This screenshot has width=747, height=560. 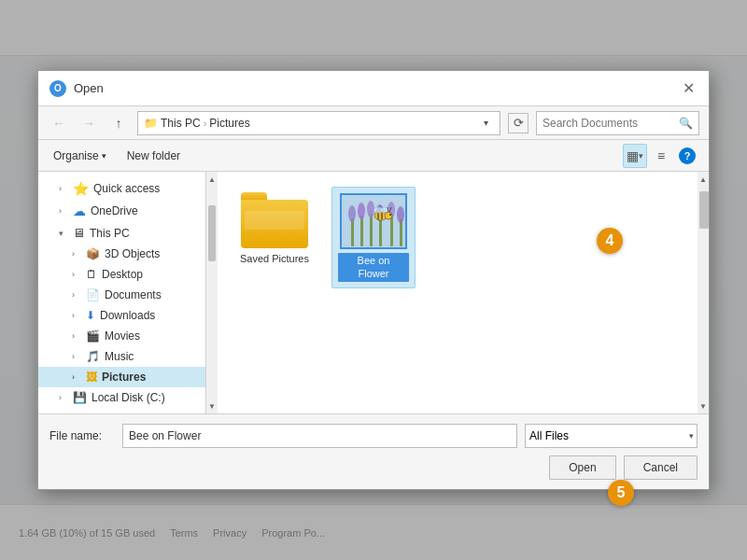 What do you see at coordinates (92, 274) in the screenshot?
I see `desktop-icon: 🗒` at bounding box center [92, 274].